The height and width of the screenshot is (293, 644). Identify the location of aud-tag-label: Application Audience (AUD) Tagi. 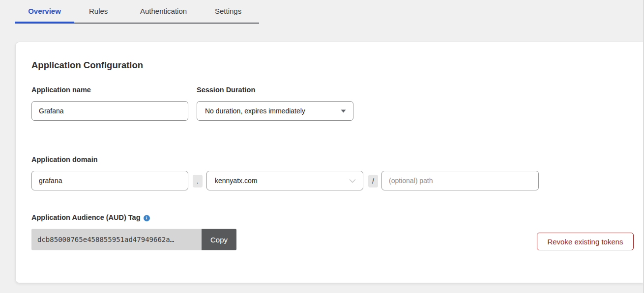
(90, 217).